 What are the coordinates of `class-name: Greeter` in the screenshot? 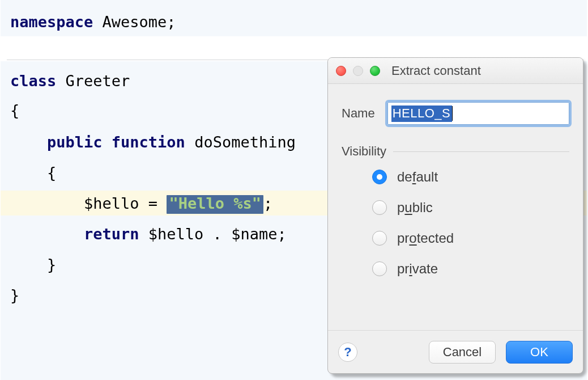 It's located at (93, 81).